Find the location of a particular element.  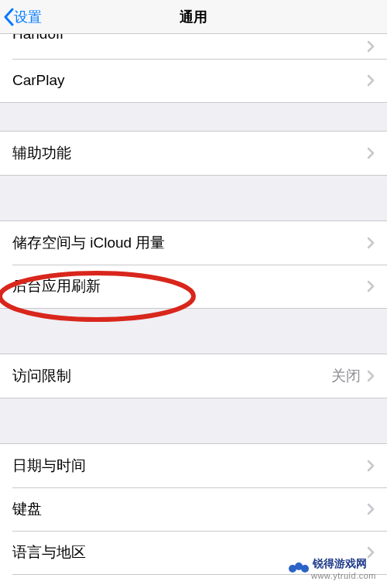

watermark: 锐得游戏网 www.ytruid.com is located at coordinates (333, 569).